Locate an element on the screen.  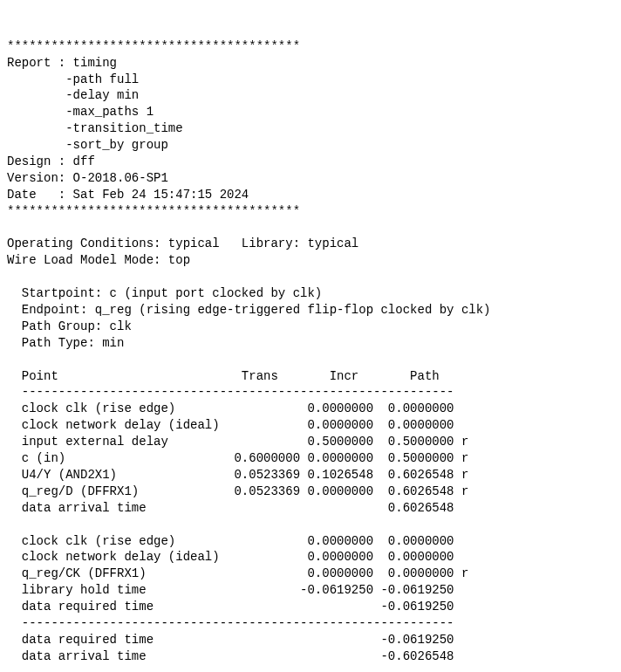
operating-conditions: Operating Conditions: typical Library: t… is located at coordinates (183, 243).